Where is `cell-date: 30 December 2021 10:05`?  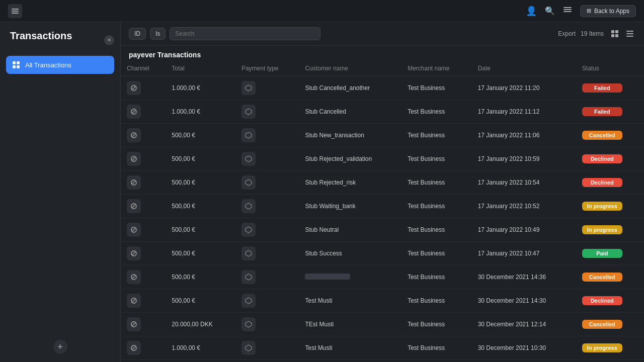 cell-date: 30 December 2021 10:05 is located at coordinates (524, 361).